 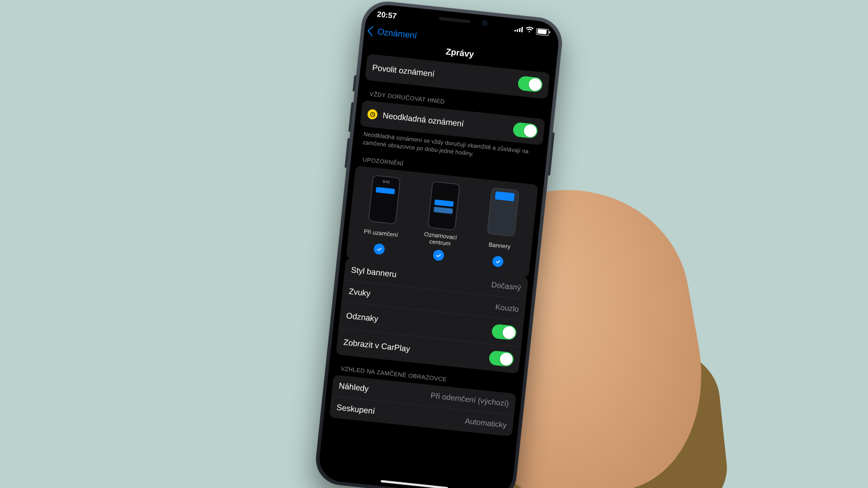 I want to click on back-button: Oznámení, so click(x=393, y=33).